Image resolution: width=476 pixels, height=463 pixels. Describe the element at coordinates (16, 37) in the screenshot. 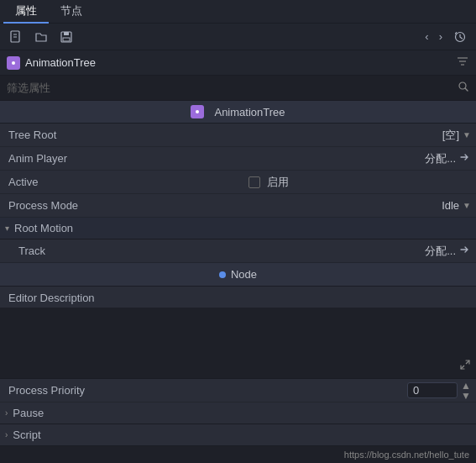

I see `new-button` at that location.